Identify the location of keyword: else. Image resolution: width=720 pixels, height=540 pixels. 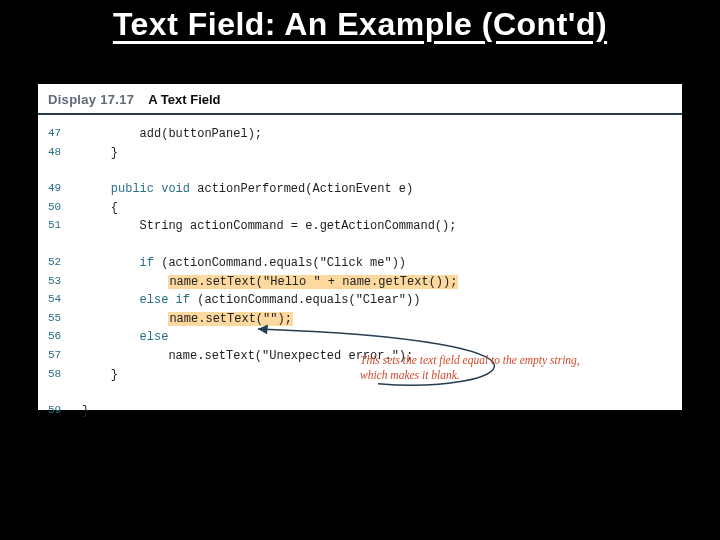
(154, 337).